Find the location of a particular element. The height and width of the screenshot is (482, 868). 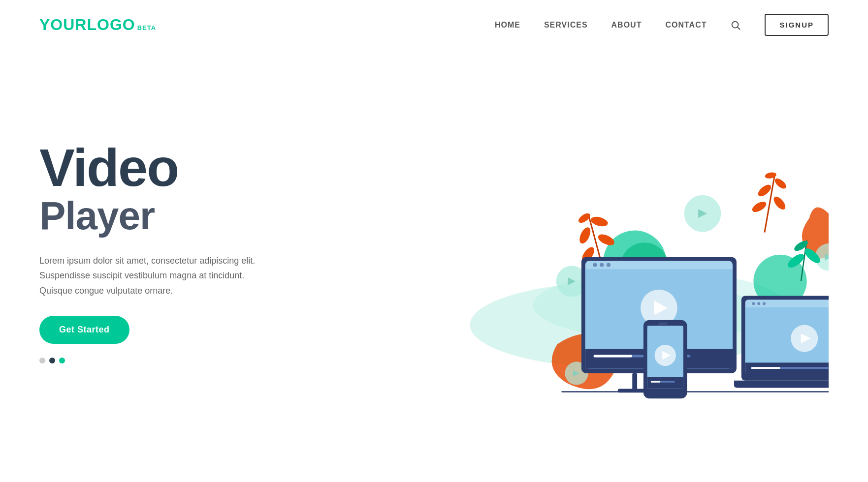

nav-home: HOME is located at coordinates (508, 25).